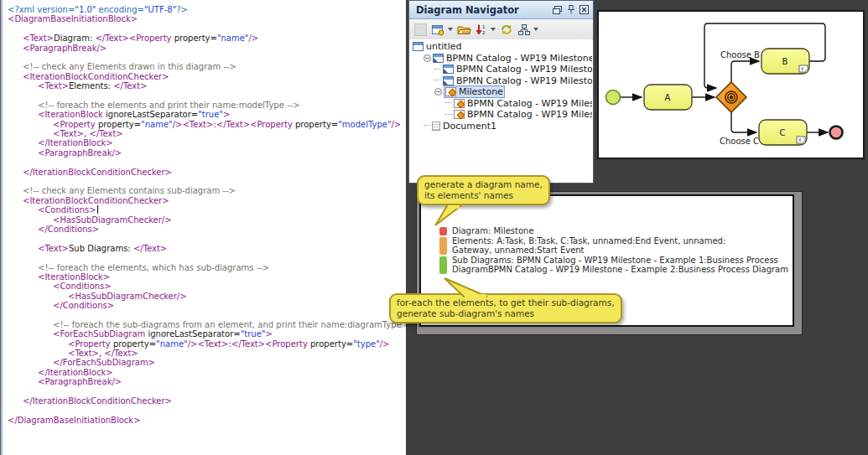 This screenshot has width=868, height=455. Describe the element at coordinates (614, 97) in the screenshot. I see `start-event-node` at that location.